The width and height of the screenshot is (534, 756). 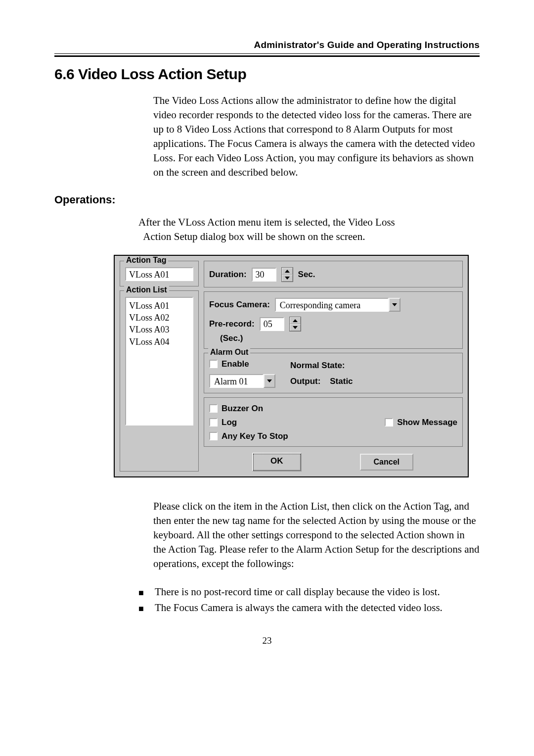 What do you see at coordinates (146, 290) in the screenshot?
I see `action-list-label: Action List` at bounding box center [146, 290].